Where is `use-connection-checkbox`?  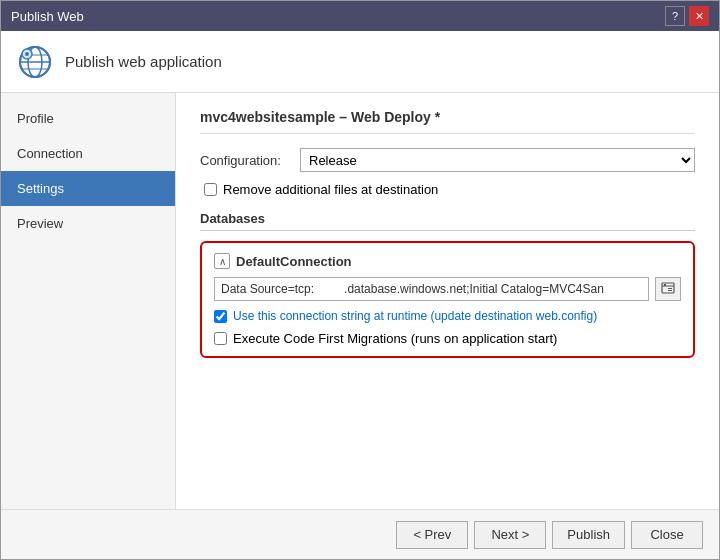
use-connection-checkbox is located at coordinates (220, 316).